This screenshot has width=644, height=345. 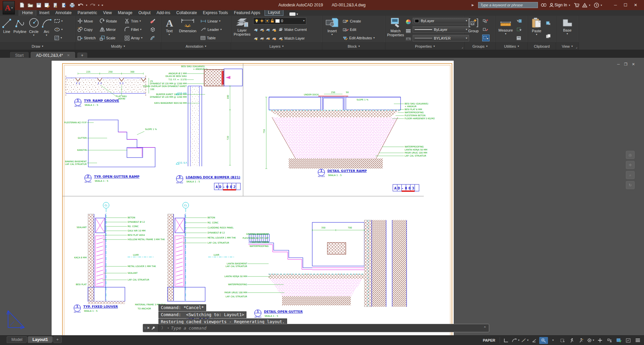 What do you see at coordinates (72, 5) in the screenshot?
I see `print-button` at bounding box center [72, 5].